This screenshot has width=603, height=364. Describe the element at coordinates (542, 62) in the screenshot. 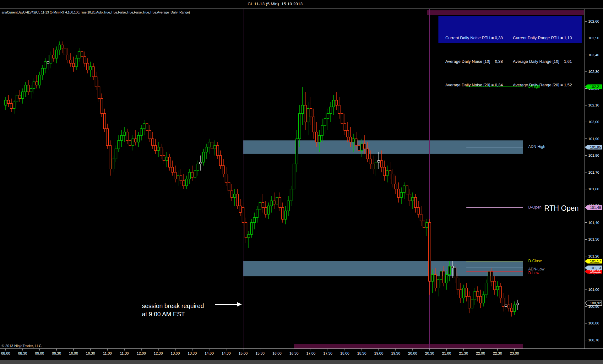

I see `daily-range-column: Current Daily Range RTH = 1,10 Average D…` at that location.